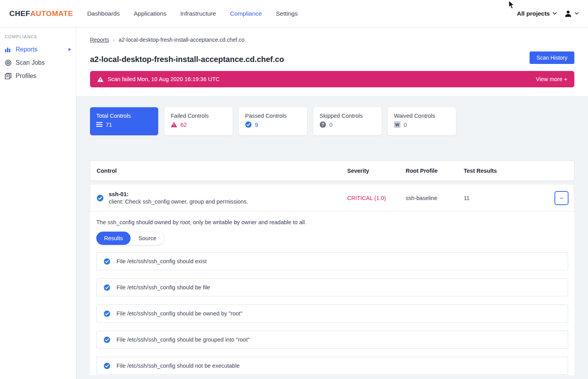  What do you see at coordinates (256, 125) in the screenshot?
I see `stat-value: 9` at bounding box center [256, 125].